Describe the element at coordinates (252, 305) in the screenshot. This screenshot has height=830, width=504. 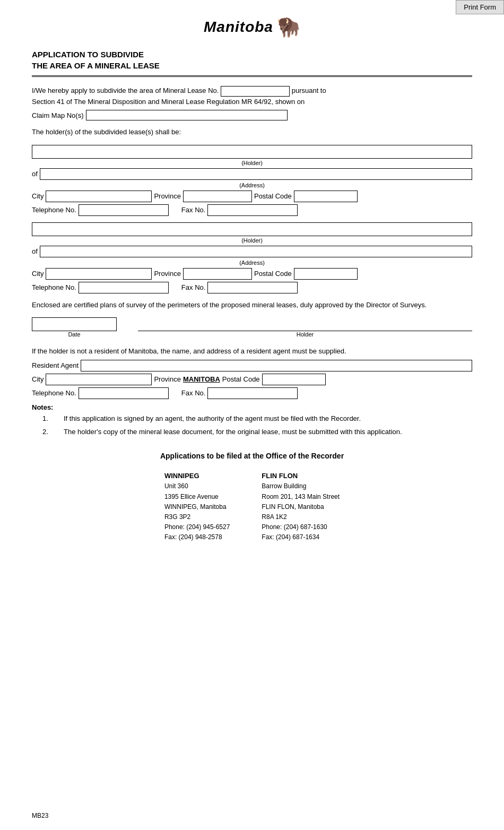
I see `survey-text: Enclosed are certified plans of survey o…` at that location.